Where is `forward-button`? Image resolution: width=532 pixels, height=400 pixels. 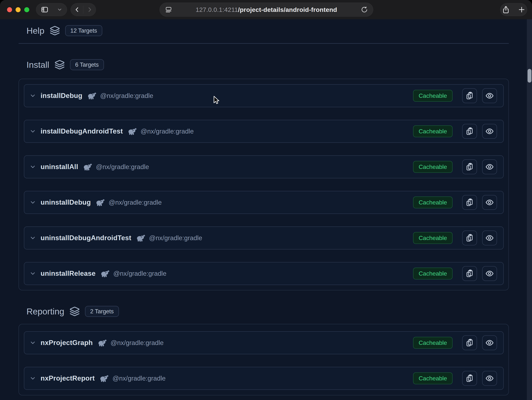 forward-button is located at coordinates (89, 10).